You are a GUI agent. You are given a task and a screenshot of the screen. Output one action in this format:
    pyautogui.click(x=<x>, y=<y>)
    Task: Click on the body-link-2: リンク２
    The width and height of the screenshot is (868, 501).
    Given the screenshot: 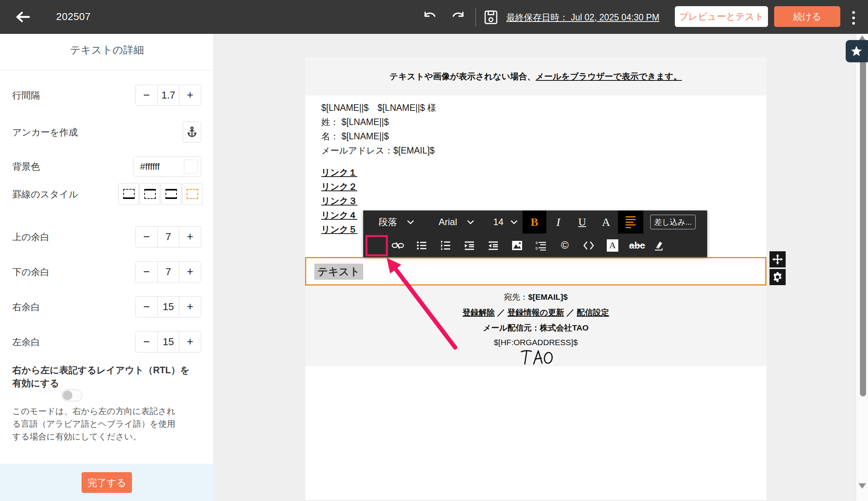 What is the action you would take?
    pyautogui.click(x=339, y=187)
    